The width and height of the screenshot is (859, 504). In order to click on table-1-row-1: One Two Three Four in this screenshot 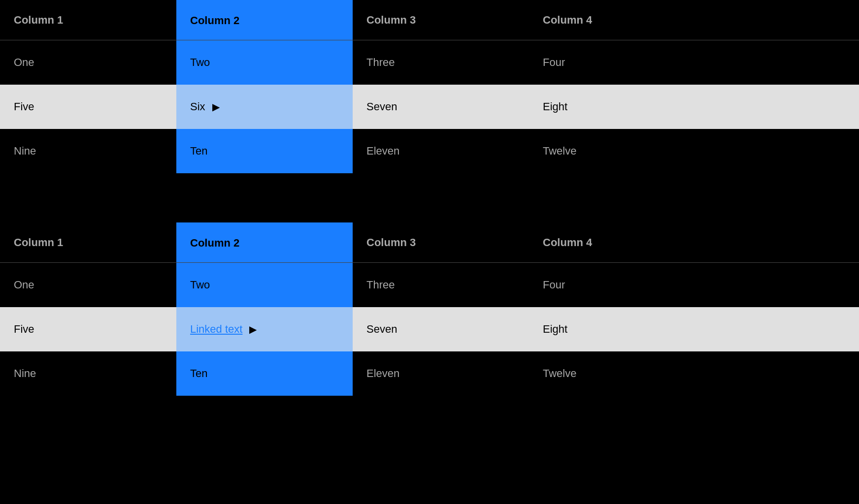, I will do `click(430, 63)`.